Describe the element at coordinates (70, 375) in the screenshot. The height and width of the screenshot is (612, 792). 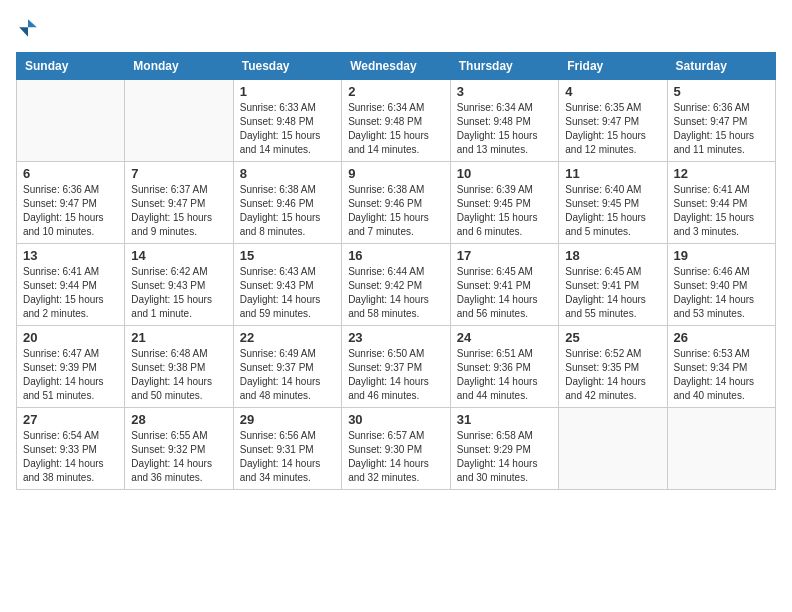
I see `day-info: Sunrise: 6:47 AMSunset: 9:39 PMDaylight:…` at that location.